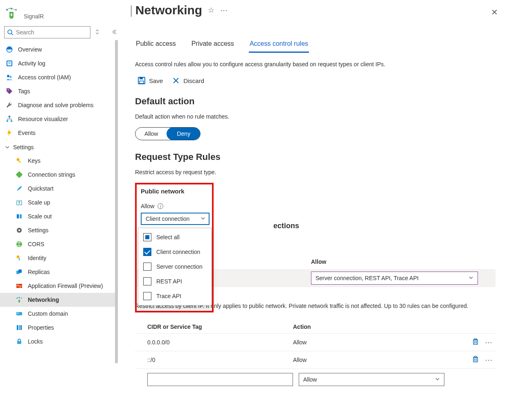  What do you see at coordinates (59, 147) in the screenshot?
I see `sidebar-section-settings: Settings` at bounding box center [59, 147].